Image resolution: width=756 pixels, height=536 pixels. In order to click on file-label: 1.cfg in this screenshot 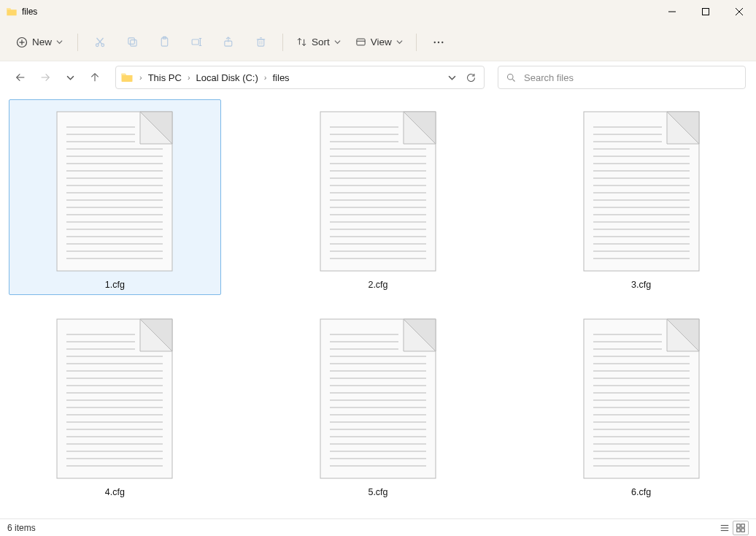, I will do `click(115, 285)`.